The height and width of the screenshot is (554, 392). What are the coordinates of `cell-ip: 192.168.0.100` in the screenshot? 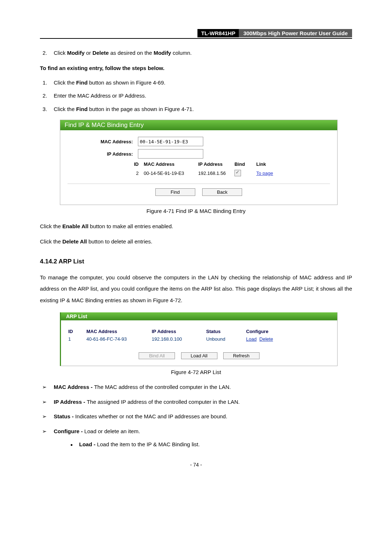 It's located at (179, 339).